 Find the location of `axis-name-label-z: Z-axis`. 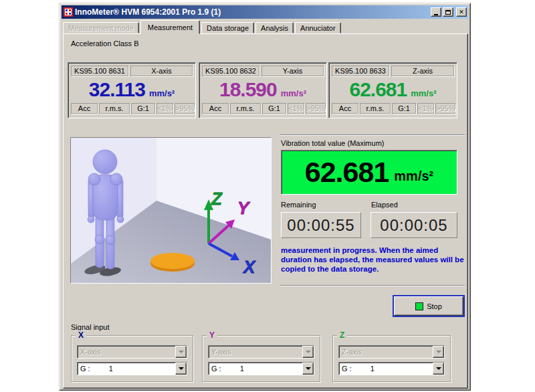

axis-name-label-z: Z-axis is located at coordinates (423, 71).